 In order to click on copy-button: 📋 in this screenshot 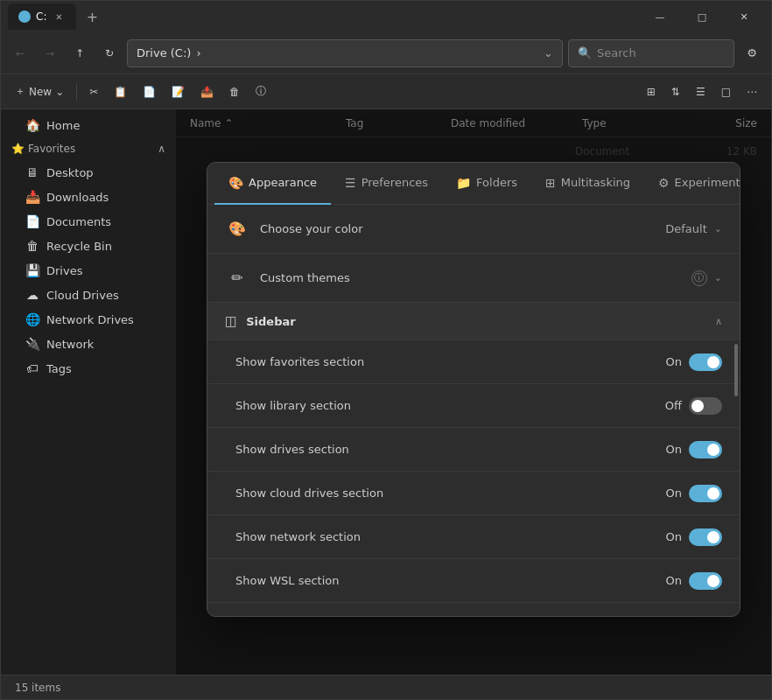, I will do `click(121, 92)`.